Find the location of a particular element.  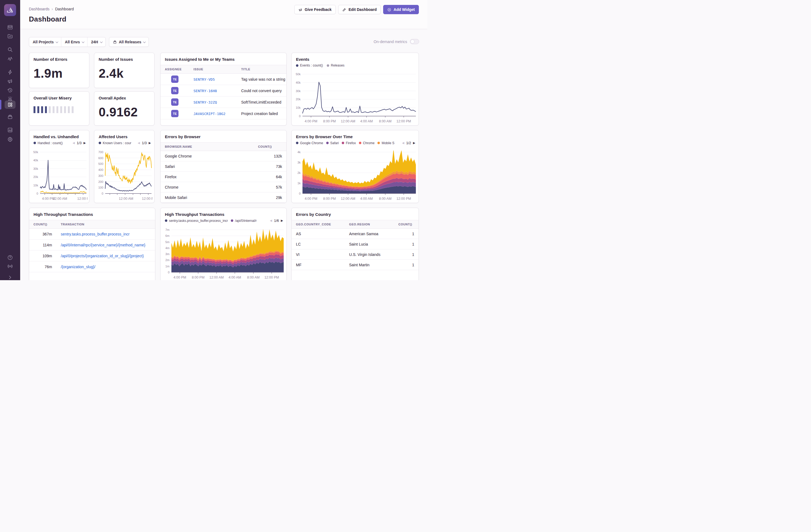

transaction-count: 109m is located at coordinates (47, 256).